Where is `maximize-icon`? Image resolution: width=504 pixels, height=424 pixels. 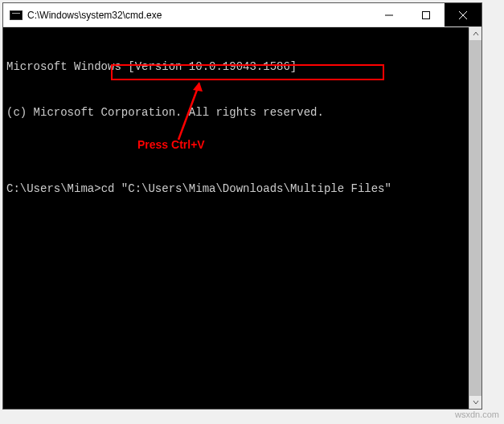 maximize-icon is located at coordinates (426, 15).